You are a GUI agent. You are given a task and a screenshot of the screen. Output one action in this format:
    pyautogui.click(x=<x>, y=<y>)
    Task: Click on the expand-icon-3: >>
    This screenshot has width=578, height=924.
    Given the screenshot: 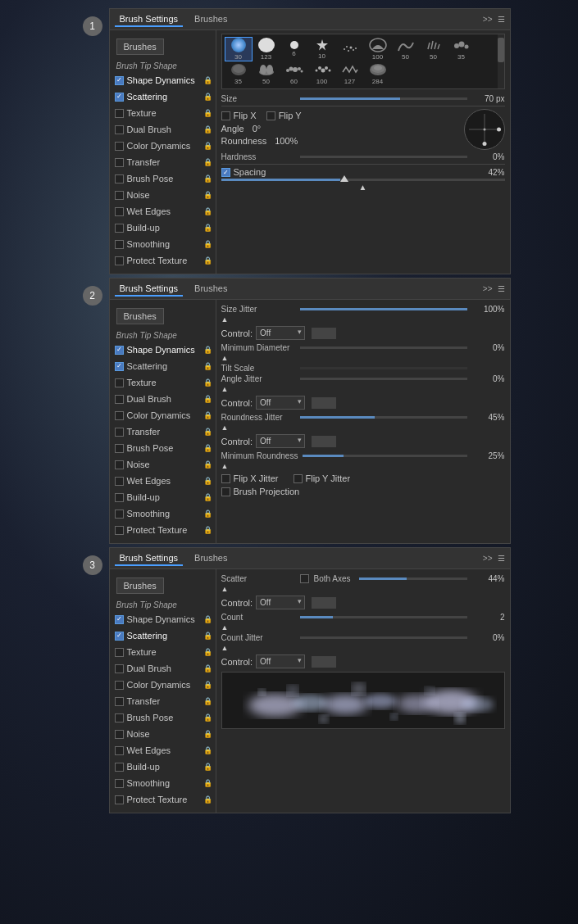 What is the action you would take?
    pyautogui.click(x=488, y=559)
    